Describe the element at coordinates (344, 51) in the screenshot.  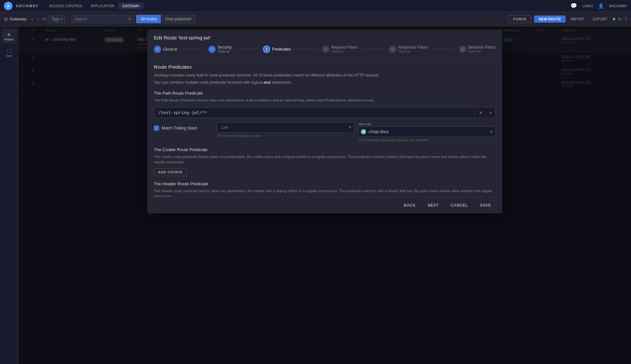
I see `step-4-sublabel: Optional` at that location.